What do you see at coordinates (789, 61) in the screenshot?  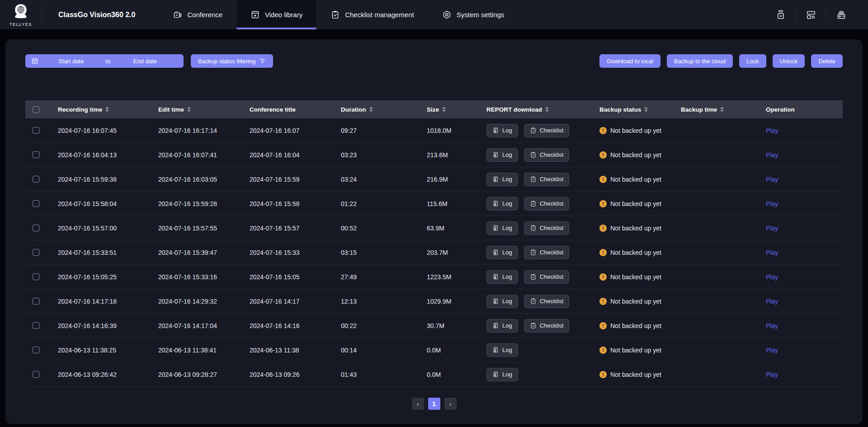 I see `unlock-button: Unlock` at bounding box center [789, 61].